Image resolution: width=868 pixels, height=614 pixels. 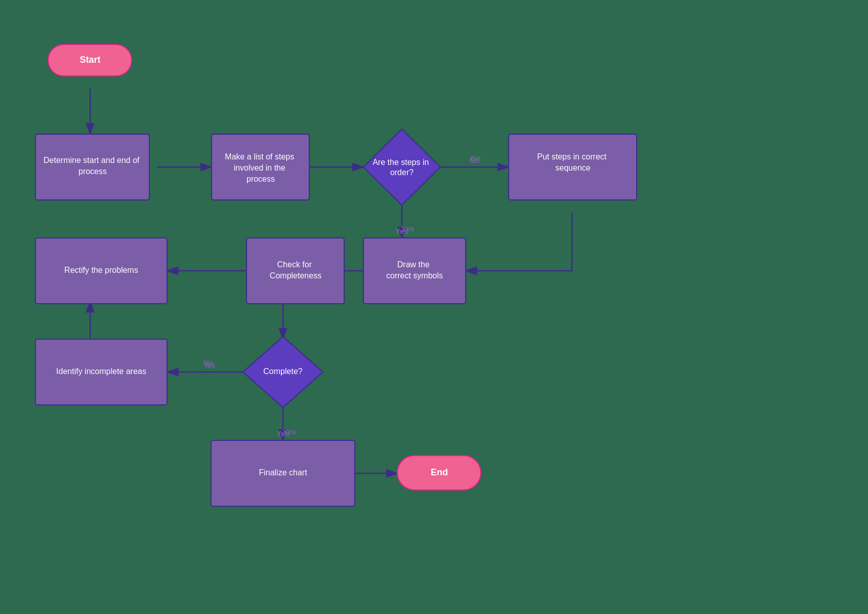 What do you see at coordinates (296, 271) in the screenshot?
I see `check-node` at bounding box center [296, 271].